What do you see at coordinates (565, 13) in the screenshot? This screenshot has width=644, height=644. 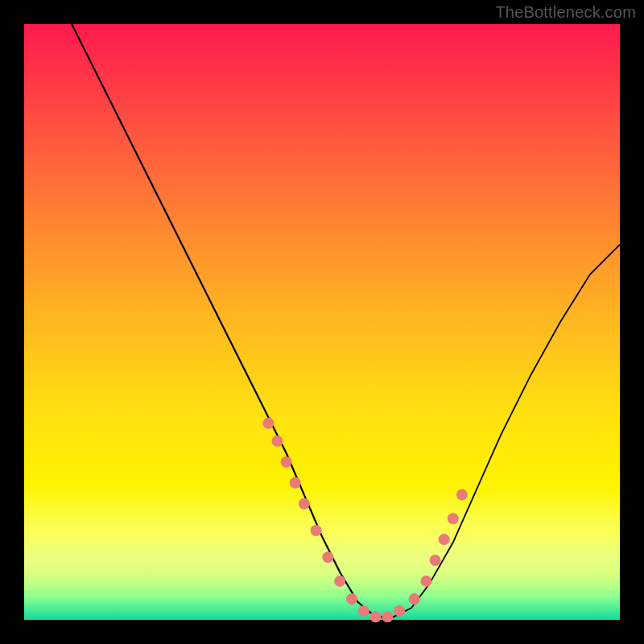 I see `attribution-text: TheBottleneck.com` at bounding box center [565, 13].